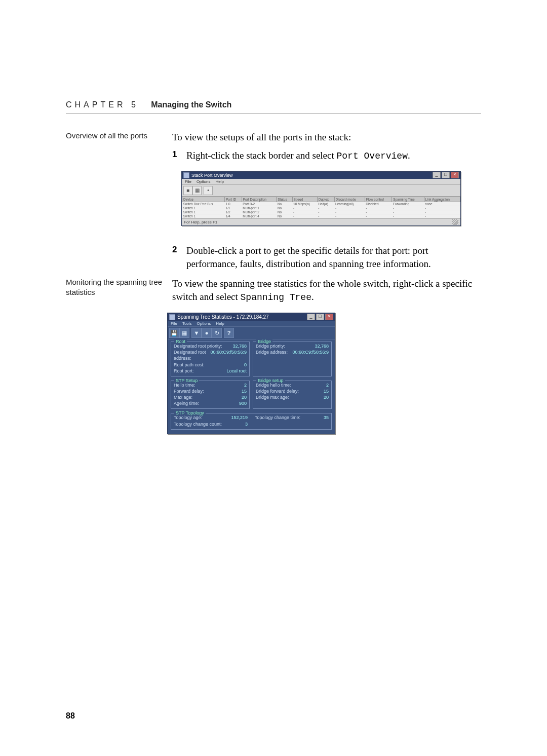 The width and height of the screenshot is (547, 756). I want to click on label: Root port:, so click(184, 371).